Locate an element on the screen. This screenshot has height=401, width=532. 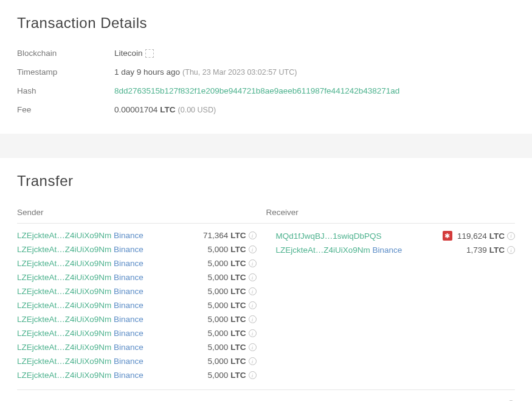
total-row: Total 121,364 LTC i is located at coordinates (266, 395).